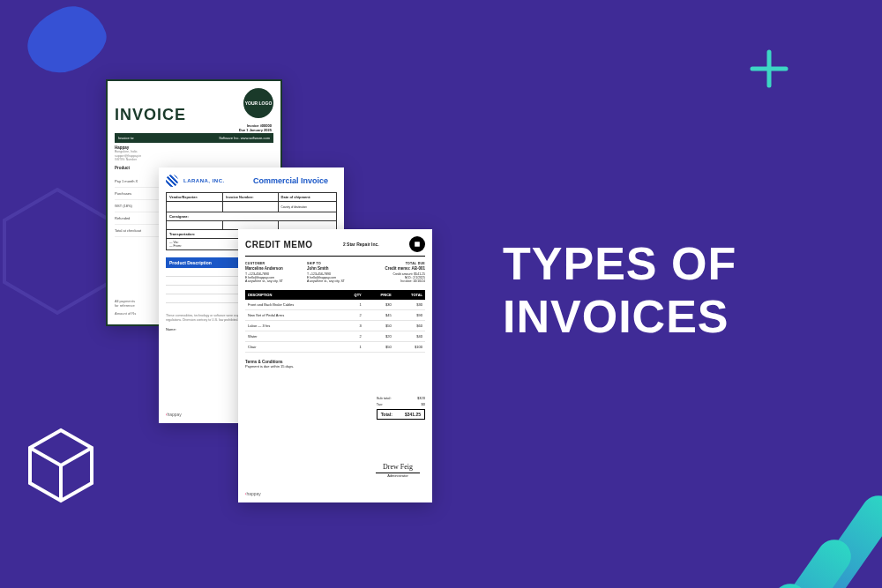 The height and width of the screenshot is (588, 882). Describe the element at coordinates (335, 316) in the screenshot. I see `table-row: New Set of Pedal Arms2$45$90` at that location.